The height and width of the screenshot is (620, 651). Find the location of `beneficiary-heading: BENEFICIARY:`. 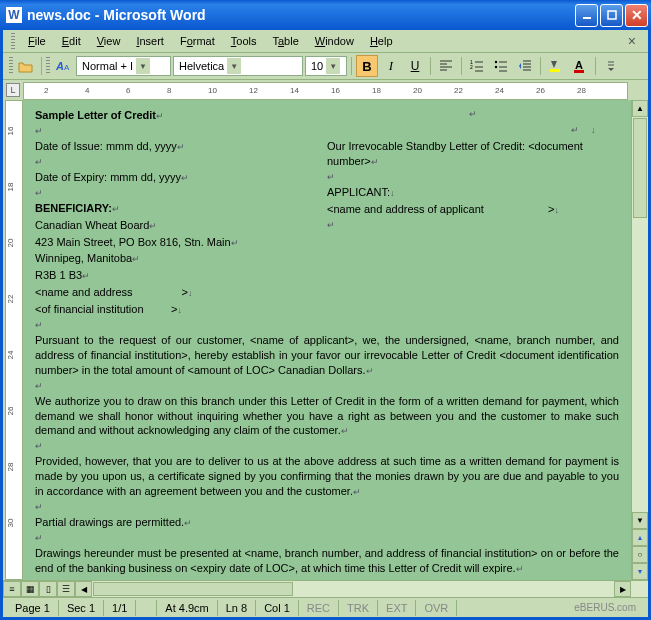

beneficiary-heading: BENEFICIARY: is located at coordinates (74, 208).